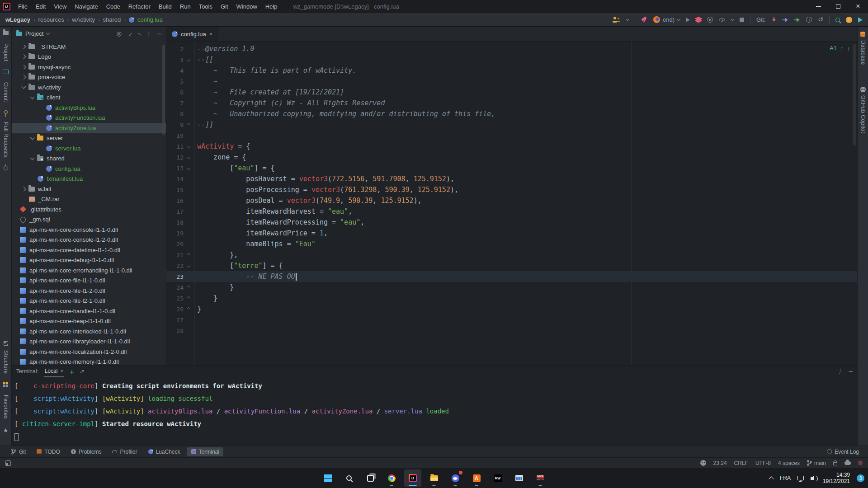 This screenshot has width=868, height=488. I want to click on menu-build: Build, so click(165, 6).